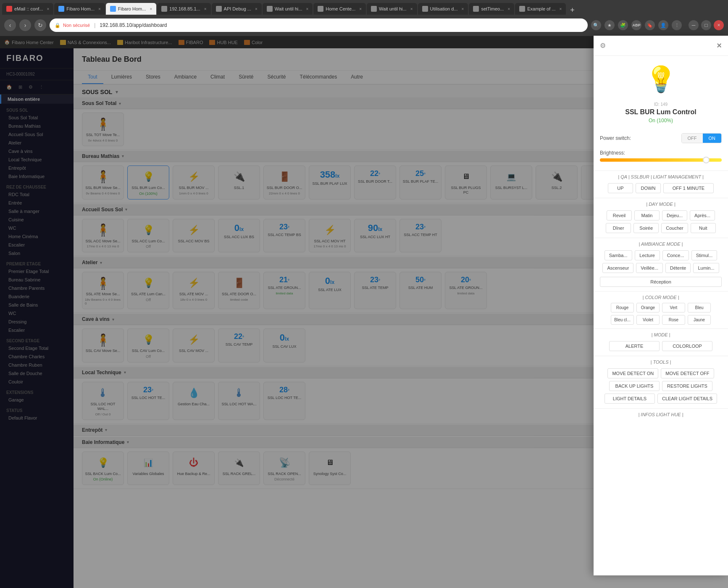 Image resolution: width=728 pixels, height=588 pixels. I want to click on coucher-button: Coucher, so click(675, 228).